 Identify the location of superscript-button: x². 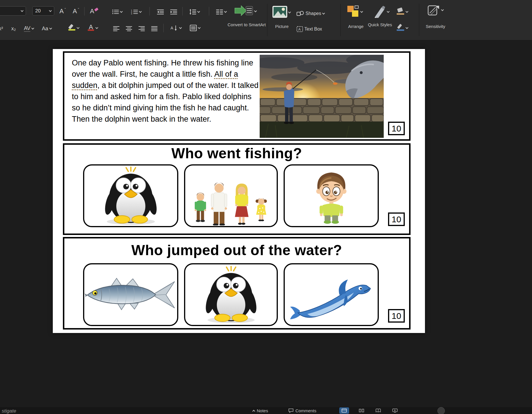
(3, 29).